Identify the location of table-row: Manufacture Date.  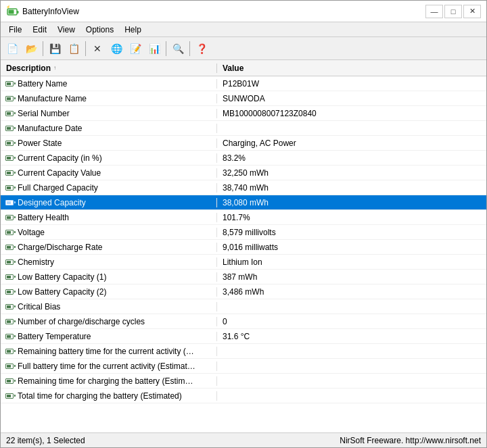
(244, 128).